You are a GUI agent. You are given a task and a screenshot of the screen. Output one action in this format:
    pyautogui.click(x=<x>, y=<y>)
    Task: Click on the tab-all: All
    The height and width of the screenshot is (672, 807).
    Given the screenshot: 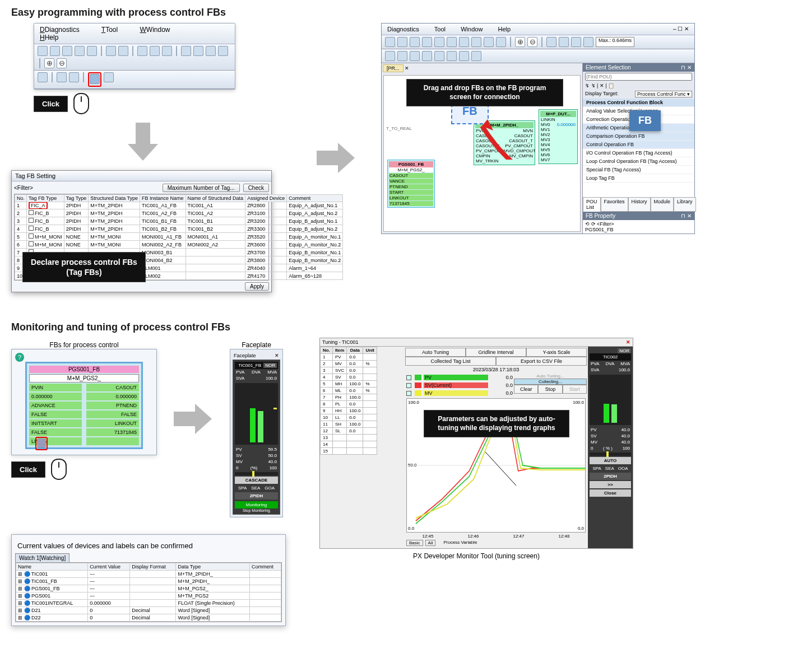 What is the action you would take?
    pyautogui.click(x=430, y=543)
    